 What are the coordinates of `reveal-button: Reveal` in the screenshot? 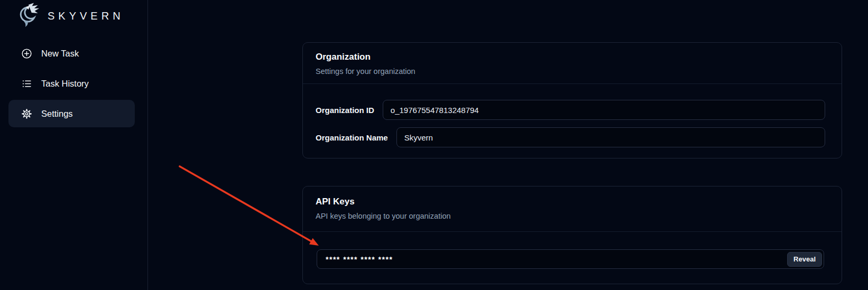 It's located at (805, 259).